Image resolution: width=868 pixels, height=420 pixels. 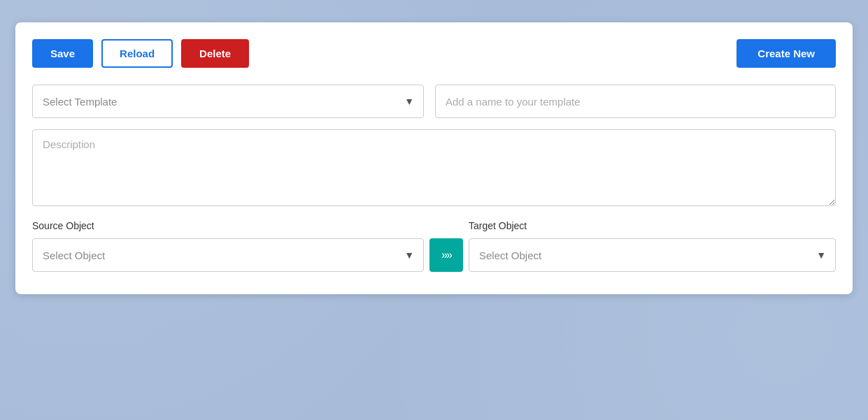 What do you see at coordinates (786, 53) in the screenshot?
I see `create-new-button: Create New` at bounding box center [786, 53].